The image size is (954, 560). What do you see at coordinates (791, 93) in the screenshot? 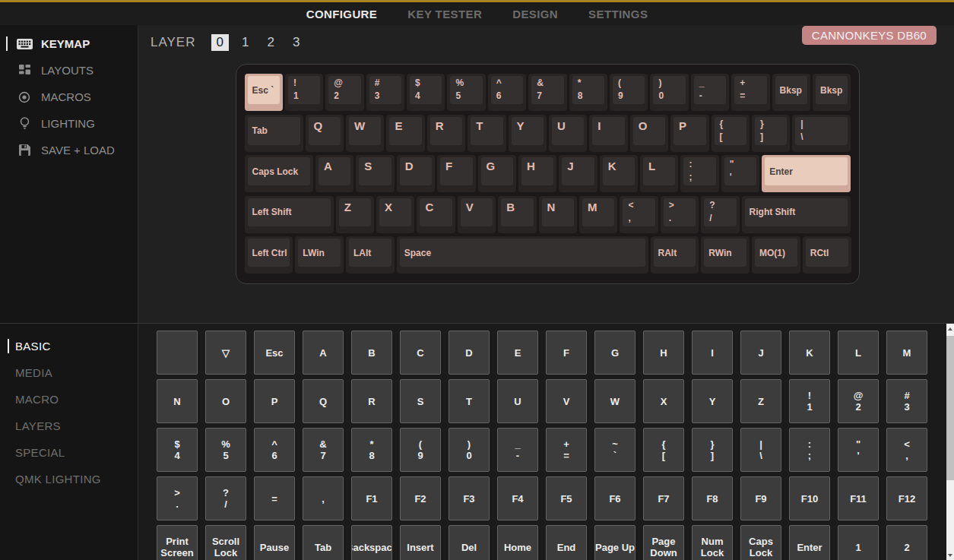
I see `key-bksp: Bksp` at bounding box center [791, 93].